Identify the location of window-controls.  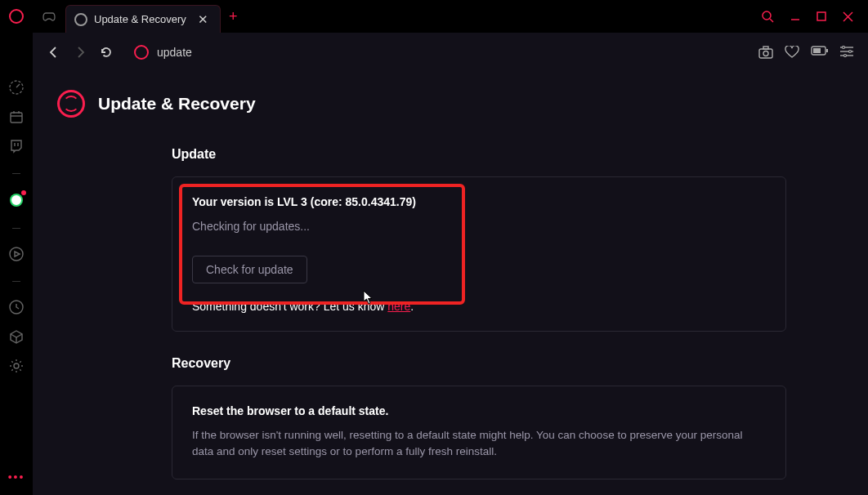
(814, 16).